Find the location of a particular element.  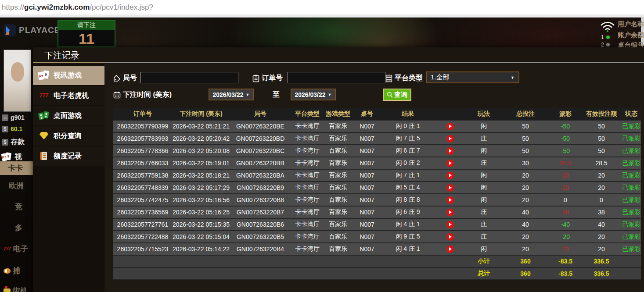

sidebar-hall-2: 欧洲 is located at coordinates (16, 186).